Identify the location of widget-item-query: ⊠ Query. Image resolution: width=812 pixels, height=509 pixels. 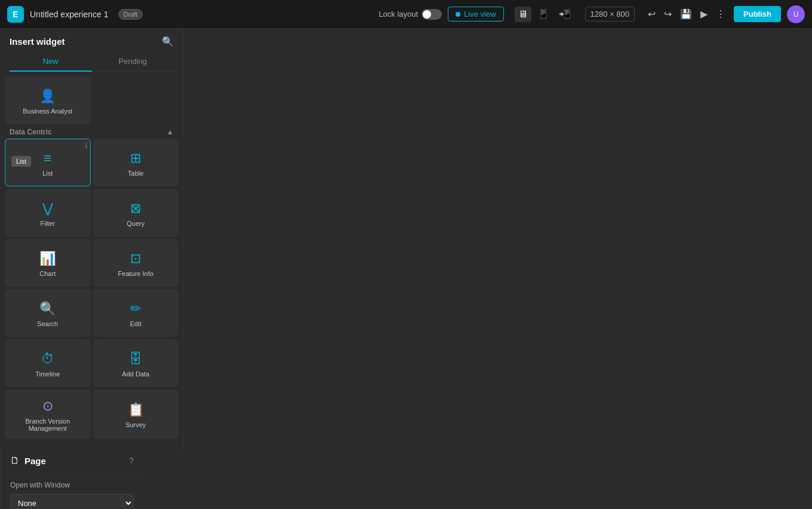
(136, 213).